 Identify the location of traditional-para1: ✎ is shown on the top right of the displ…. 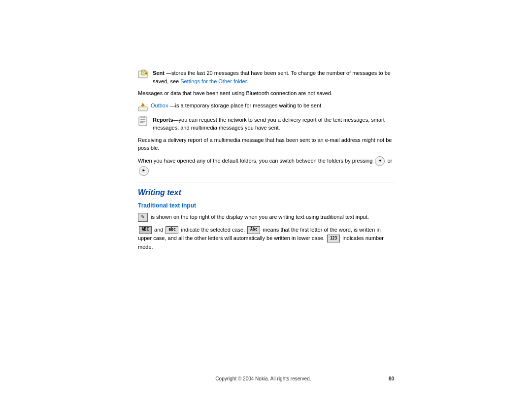
(266, 217).